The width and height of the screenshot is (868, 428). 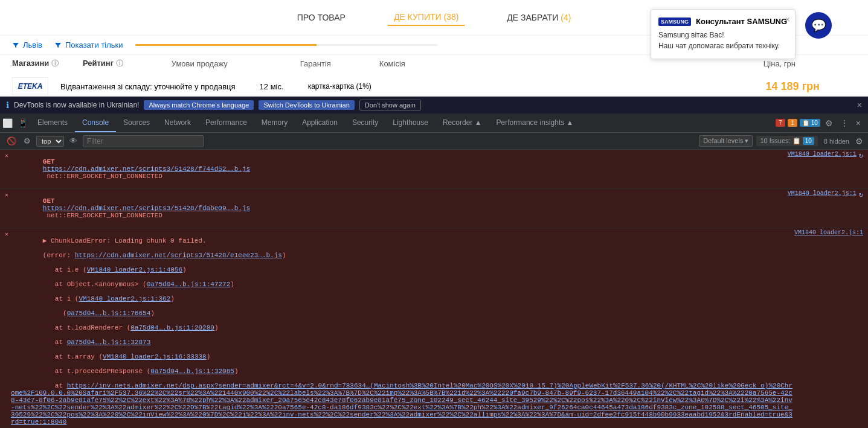 What do you see at coordinates (50, 141) in the screenshot?
I see `context-selector: top` at bounding box center [50, 141].